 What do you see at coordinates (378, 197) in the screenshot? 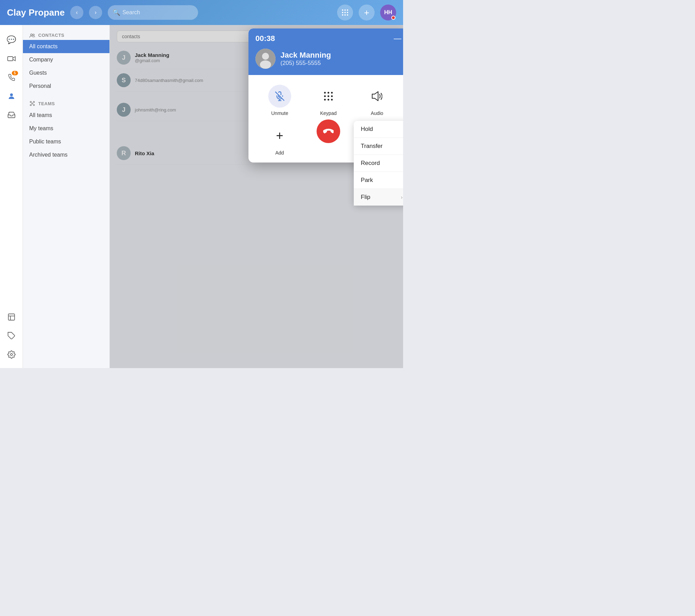
I see `flip-menu-item: Flip › Existing Phone +14099992234` at bounding box center [378, 197].